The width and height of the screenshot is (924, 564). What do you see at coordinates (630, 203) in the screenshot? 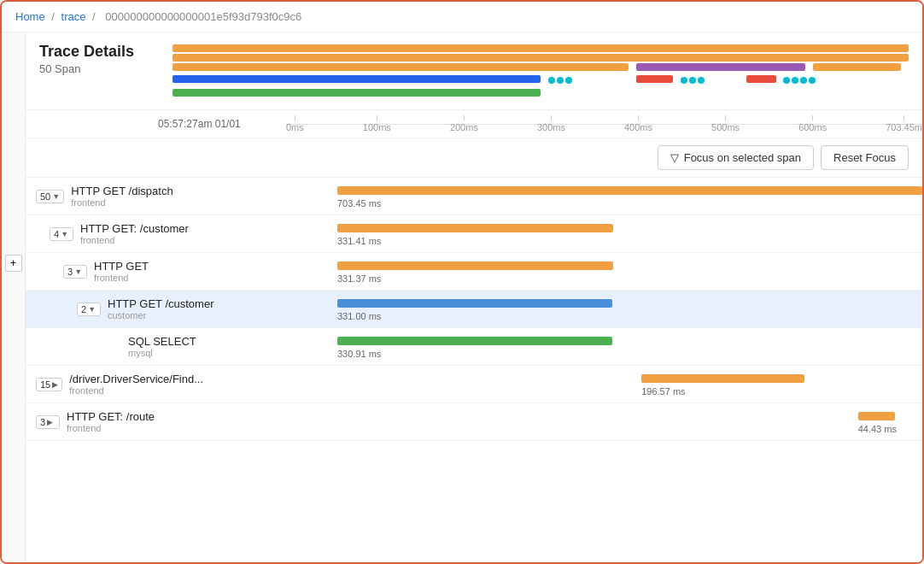
I see `span-duration: 703.45 ms` at bounding box center [630, 203].